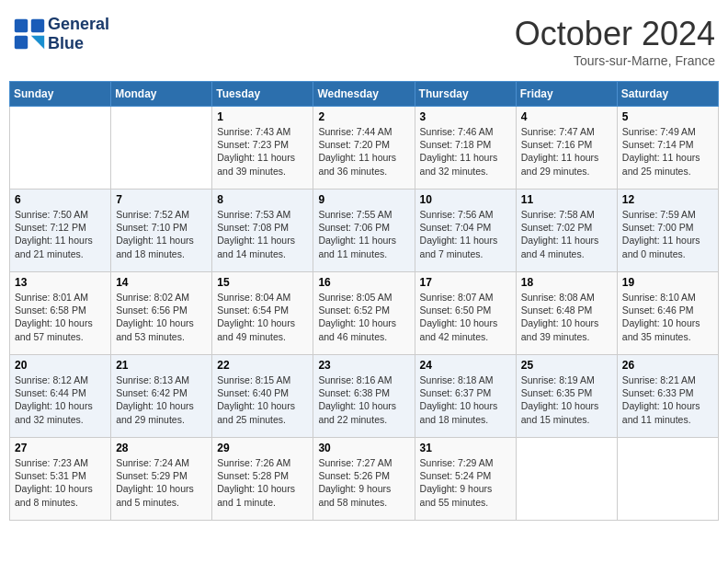  I want to click on day-number: 28, so click(162, 448).